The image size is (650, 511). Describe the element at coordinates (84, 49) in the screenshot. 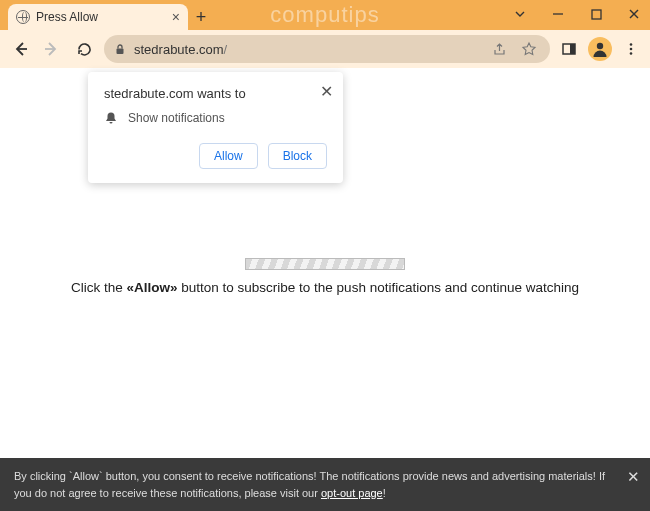

I see `reload-button` at that location.